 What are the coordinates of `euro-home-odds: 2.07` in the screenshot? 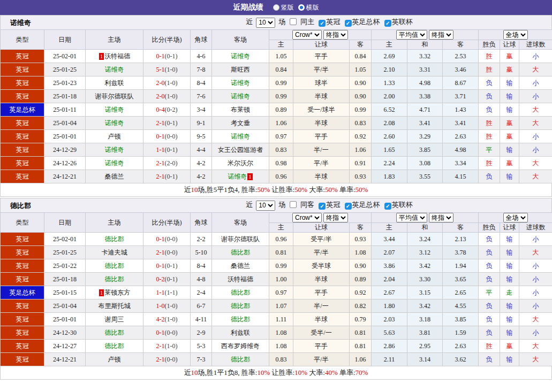 It's located at (390, 252).